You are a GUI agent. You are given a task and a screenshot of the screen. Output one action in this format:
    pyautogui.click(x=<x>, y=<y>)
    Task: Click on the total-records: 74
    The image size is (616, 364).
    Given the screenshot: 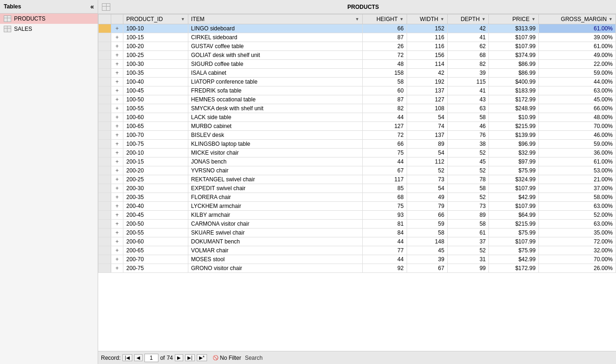 What is the action you would take?
    pyautogui.click(x=170, y=358)
    